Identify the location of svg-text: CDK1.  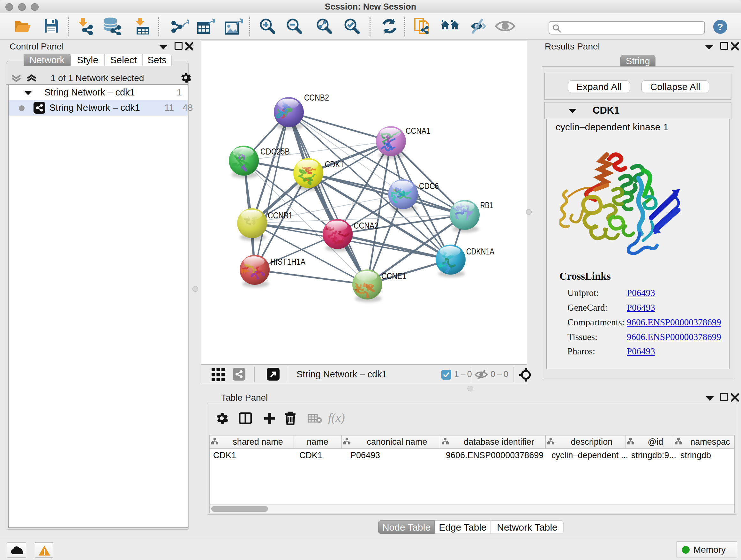
(334, 164).